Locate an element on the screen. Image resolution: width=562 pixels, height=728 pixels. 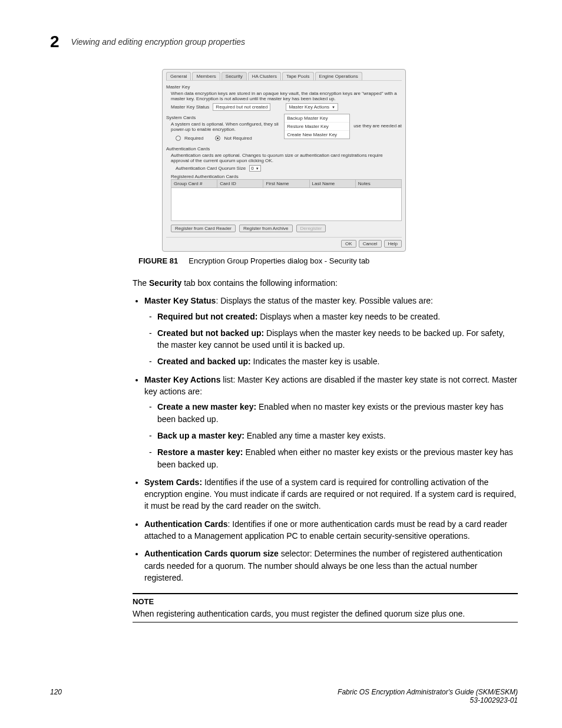
quorum-size-label: Authentication Card Quorum Size is located at coordinates (211, 169).